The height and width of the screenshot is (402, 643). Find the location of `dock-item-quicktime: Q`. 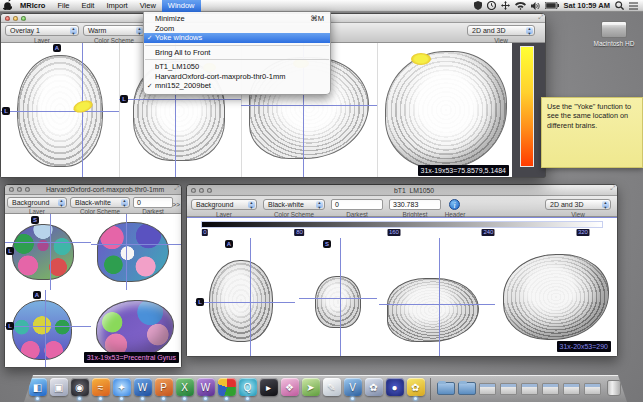

dock-item-quicktime: Q is located at coordinates (248, 389).